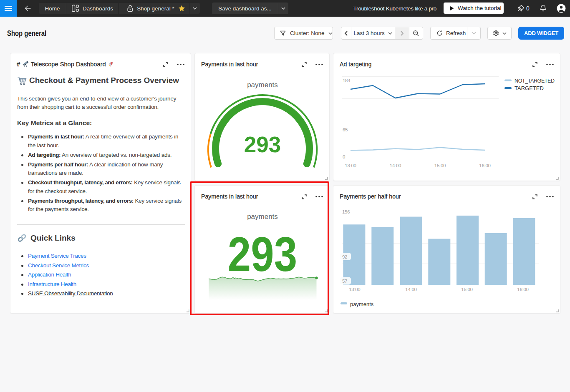 This screenshot has height=392, width=570. What do you see at coordinates (535, 81) in the screenshot?
I see `svg-text: NOT_TARGETED` at bounding box center [535, 81].